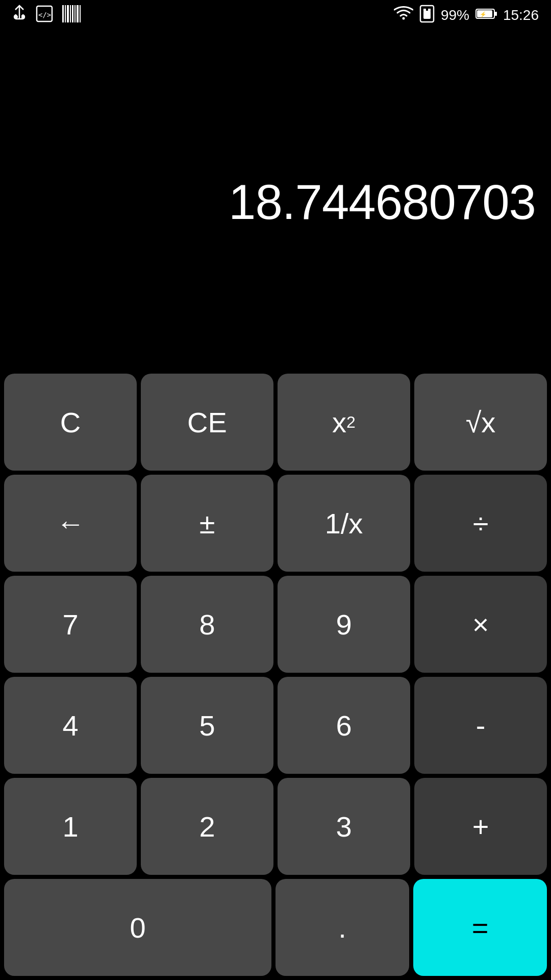 This screenshot has width=551, height=980. I want to click on sim-icon, so click(427, 15).